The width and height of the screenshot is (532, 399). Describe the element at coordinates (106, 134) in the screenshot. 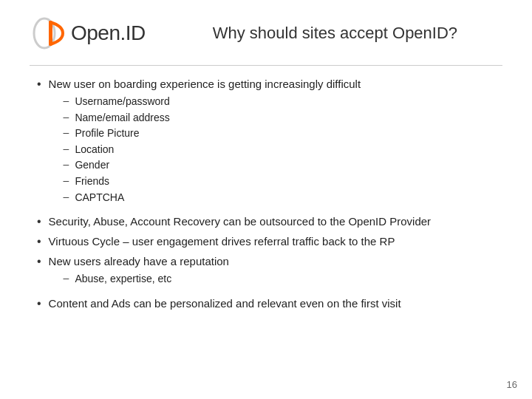

I see `sub-text-3: Profile Picture` at that location.